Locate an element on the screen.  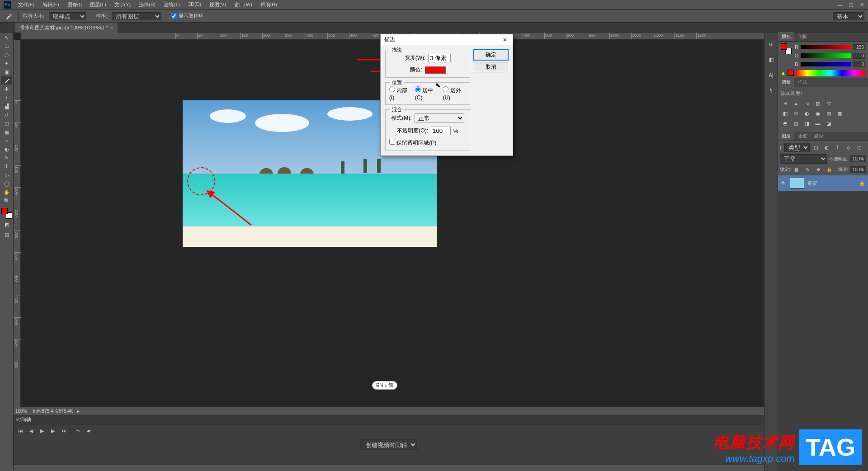
visibility-icon: 👁 is located at coordinates (784, 183).